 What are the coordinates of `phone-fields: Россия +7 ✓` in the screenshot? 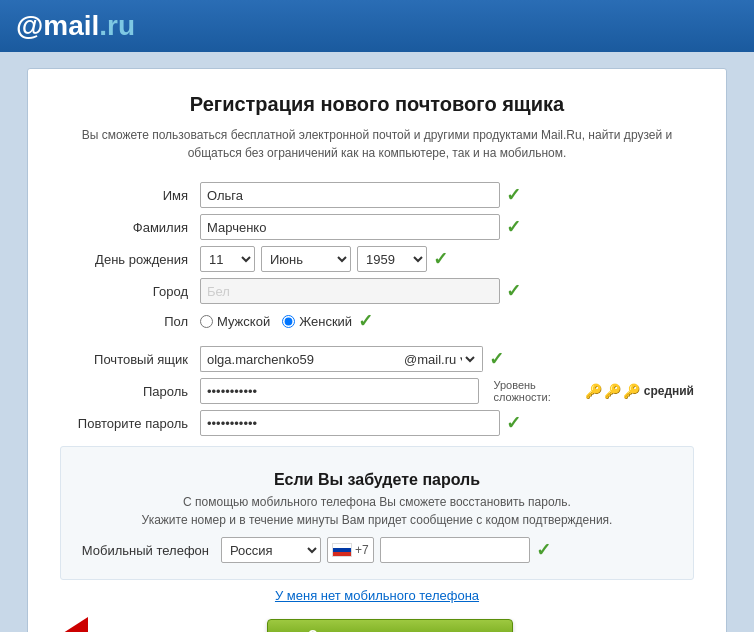 It's located at (447, 550).